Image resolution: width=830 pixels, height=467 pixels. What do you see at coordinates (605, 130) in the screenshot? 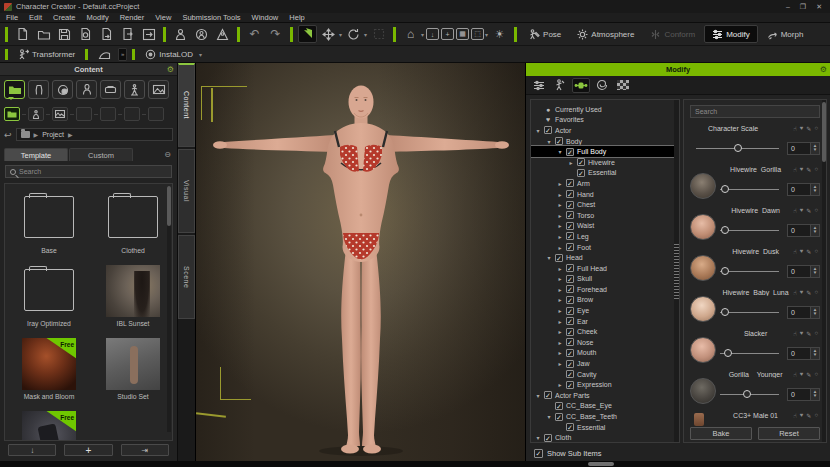
I see `tree-item: ▾✓ Actor` at bounding box center [605, 130].